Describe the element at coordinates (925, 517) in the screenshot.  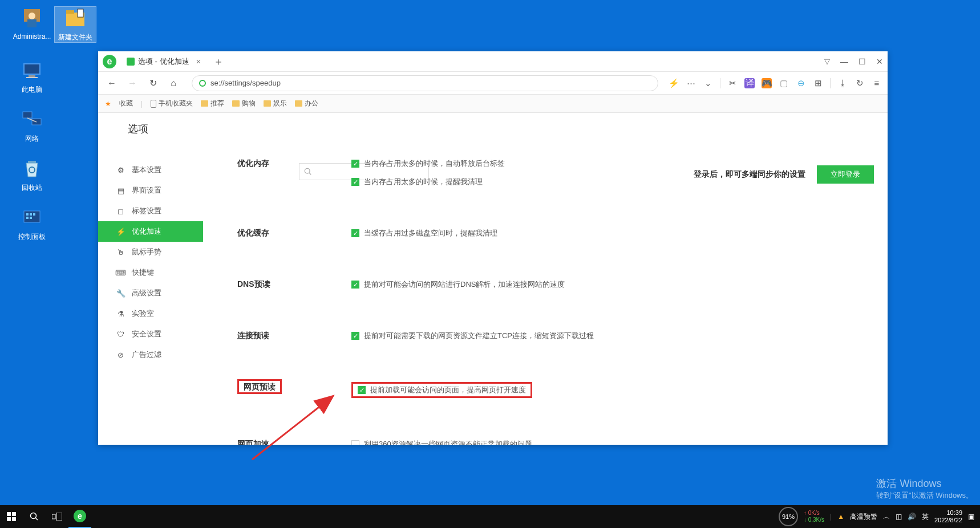
I see `ime-indicator: 英` at that location.